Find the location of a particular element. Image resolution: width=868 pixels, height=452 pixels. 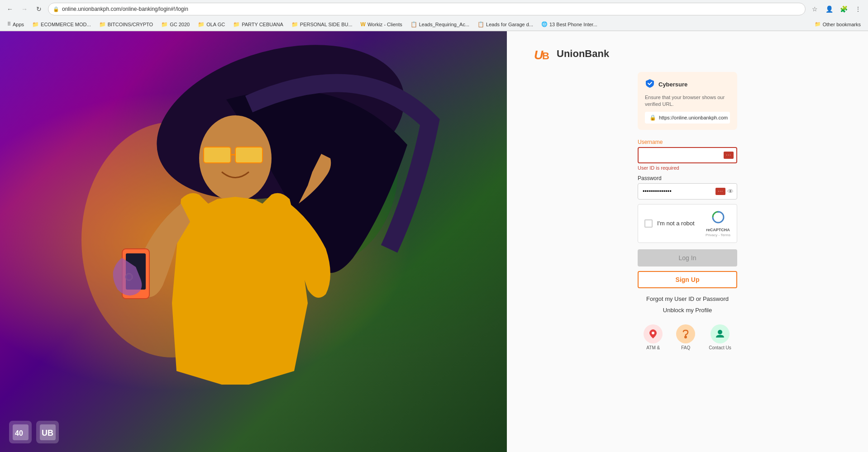

faq-icon-item: FAQ is located at coordinates (686, 338).